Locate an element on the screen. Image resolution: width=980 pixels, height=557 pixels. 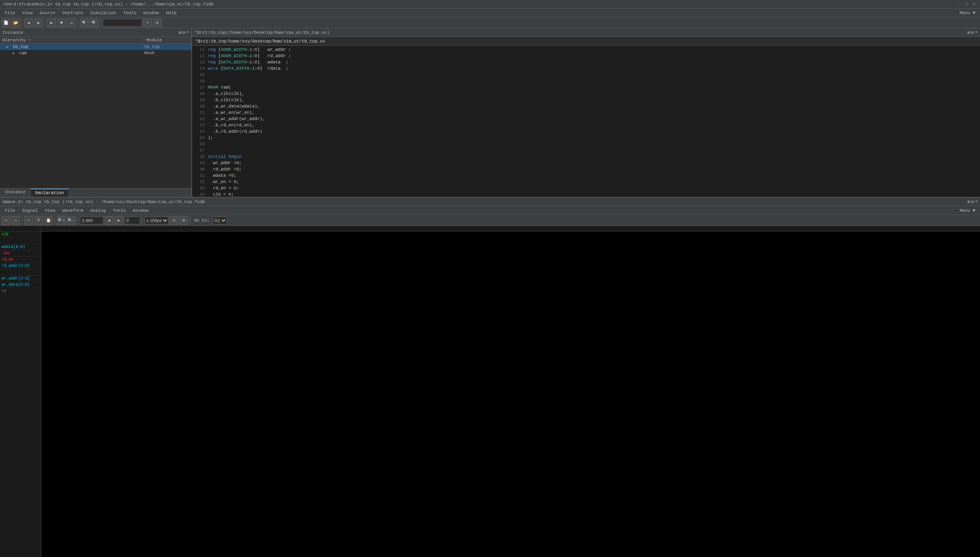
menu-window: Window is located at coordinates (151, 13).